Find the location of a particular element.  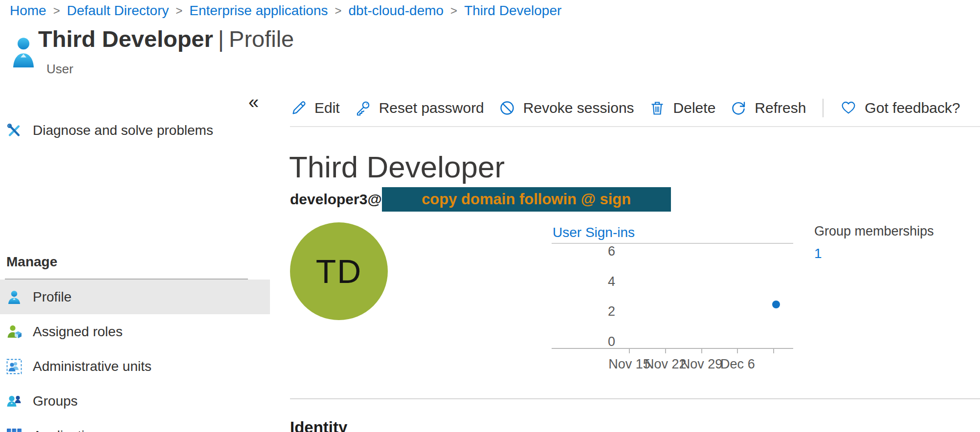

group-memberships: Group memberships 1 is located at coordinates (874, 242).